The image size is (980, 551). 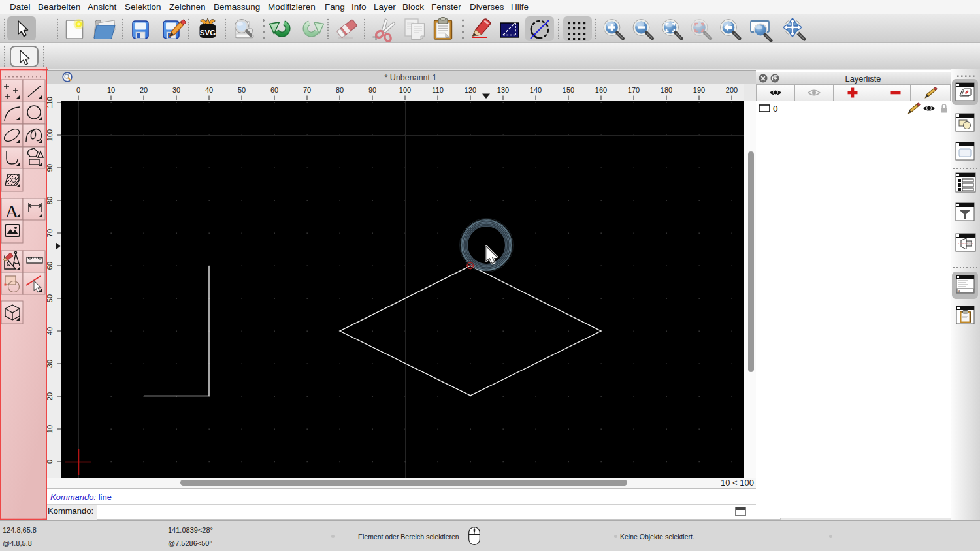 I want to click on svg-text: 200, so click(x=732, y=90).